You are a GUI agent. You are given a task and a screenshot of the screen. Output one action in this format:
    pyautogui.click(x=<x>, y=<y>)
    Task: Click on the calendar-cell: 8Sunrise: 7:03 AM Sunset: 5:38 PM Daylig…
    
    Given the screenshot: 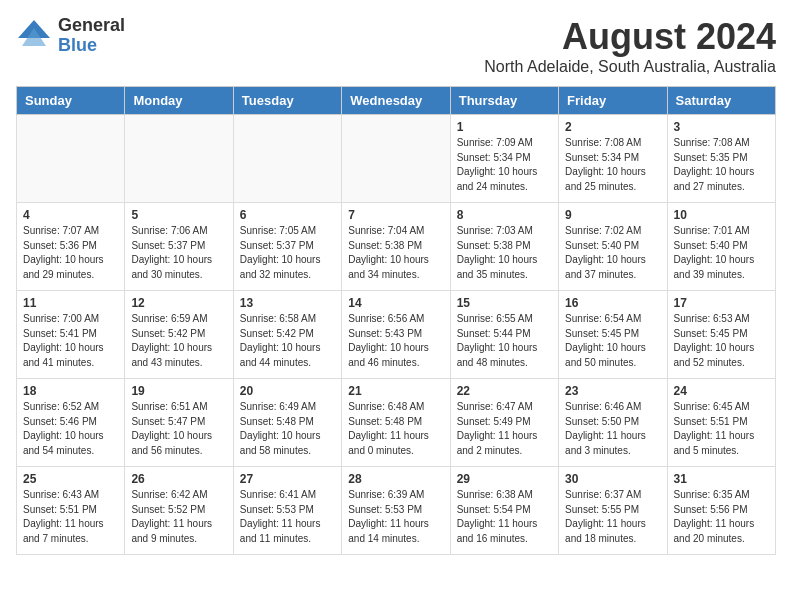 What is the action you would take?
    pyautogui.click(x=504, y=247)
    